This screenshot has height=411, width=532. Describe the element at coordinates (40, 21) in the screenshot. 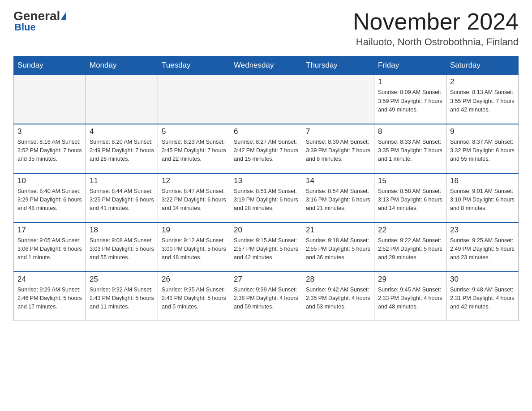

I see `logo: General Blue` at that location.